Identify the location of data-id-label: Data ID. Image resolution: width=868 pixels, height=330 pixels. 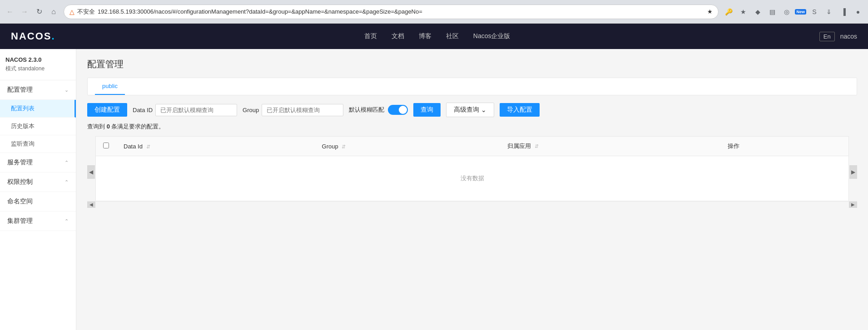
(143, 110).